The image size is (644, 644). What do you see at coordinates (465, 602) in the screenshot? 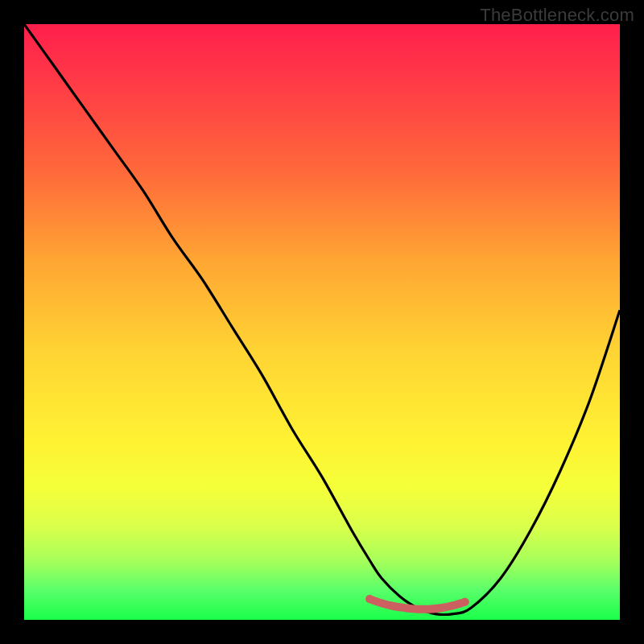
I see `optimal-zone-dot-end` at bounding box center [465, 602].